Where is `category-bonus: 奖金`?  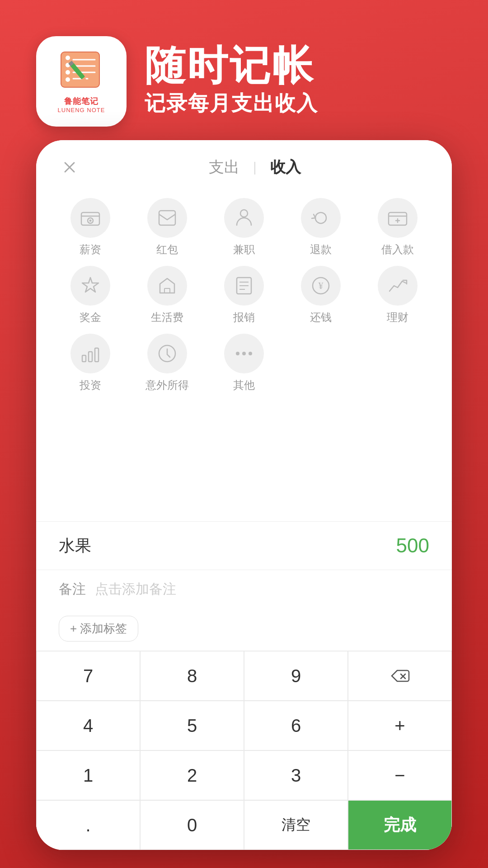 category-bonus: 奖金 is located at coordinates (90, 295).